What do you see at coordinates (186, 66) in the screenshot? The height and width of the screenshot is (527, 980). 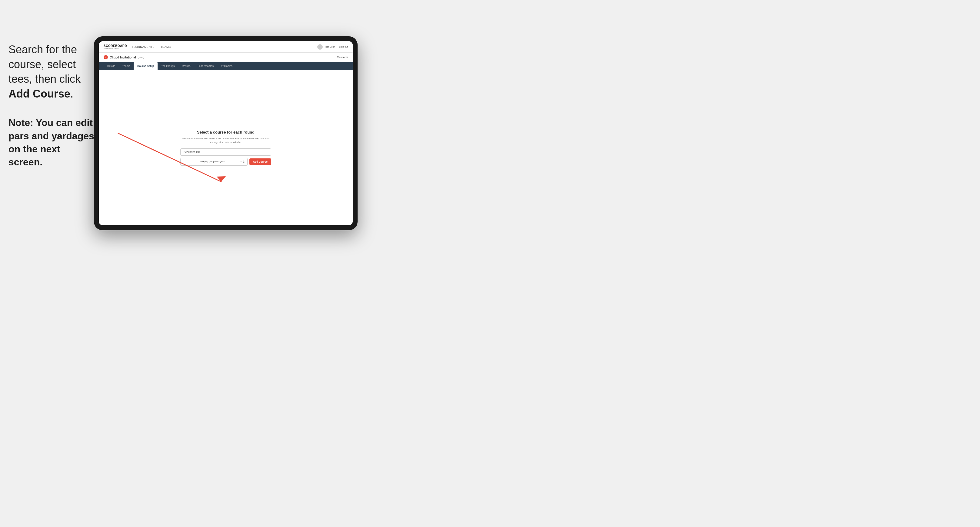 I see `tab-results: Results` at bounding box center [186, 66].